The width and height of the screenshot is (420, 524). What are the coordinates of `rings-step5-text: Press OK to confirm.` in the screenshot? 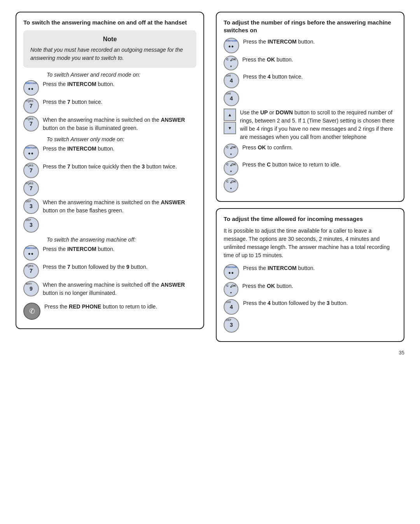 It's located at (320, 148).